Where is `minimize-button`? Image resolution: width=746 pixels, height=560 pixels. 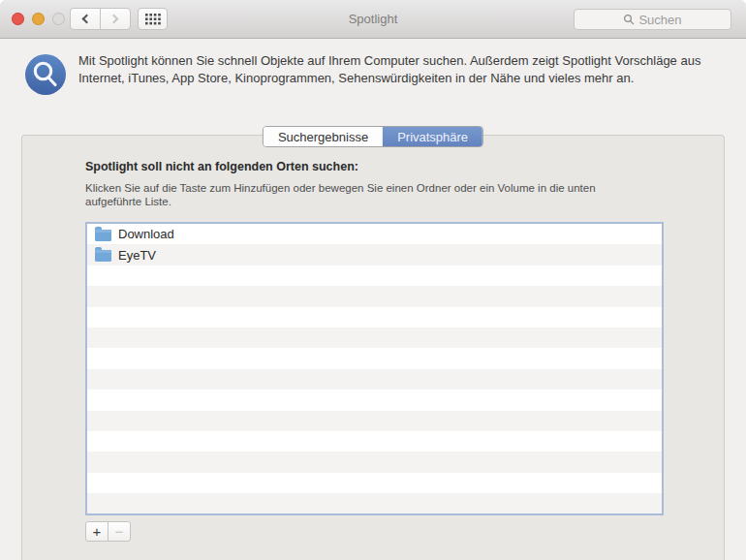
minimize-button is located at coordinates (39, 19).